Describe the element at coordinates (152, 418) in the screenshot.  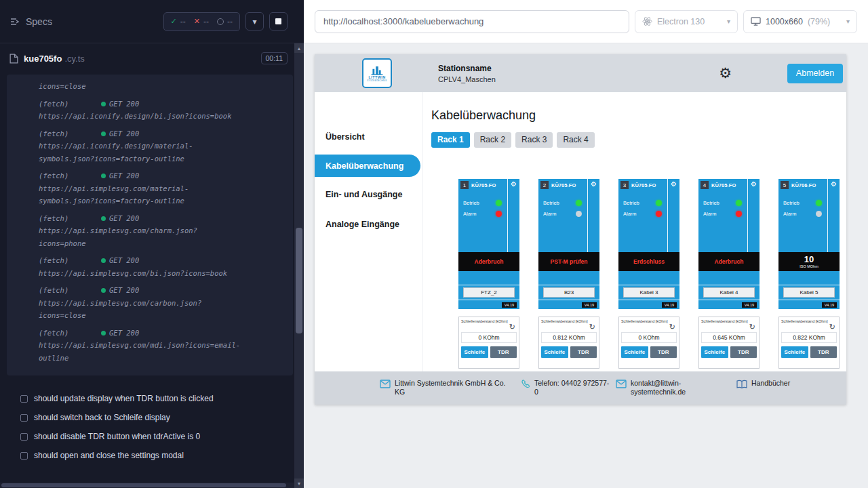
I see `test-item: should switch back to Schleife display` at that location.